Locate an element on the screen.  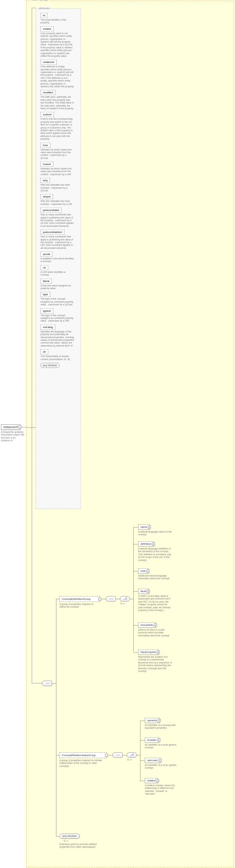
attribute-box: whyuri is located at coordinates (47, 197).